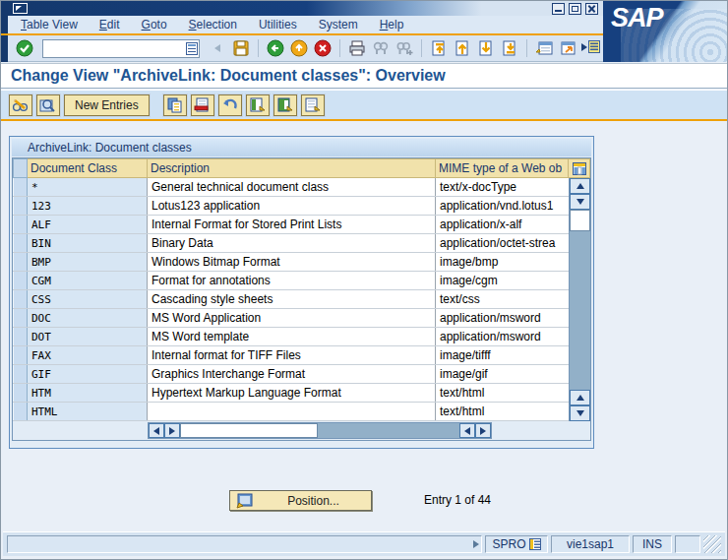 The image size is (728, 560). I want to click on new-session-icon, so click(544, 48).